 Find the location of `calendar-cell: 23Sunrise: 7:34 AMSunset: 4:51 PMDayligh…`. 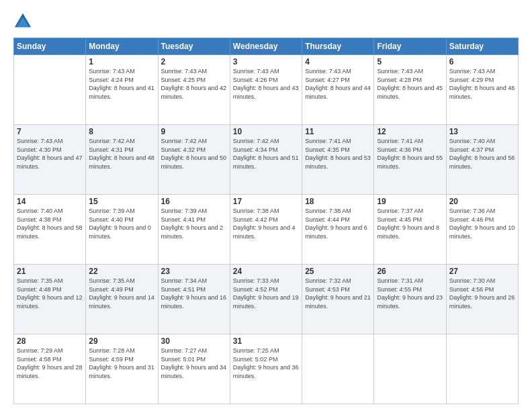

calendar-cell: 23Sunrise: 7:34 AMSunset: 4:51 PMDayligh… is located at coordinates (193, 300).